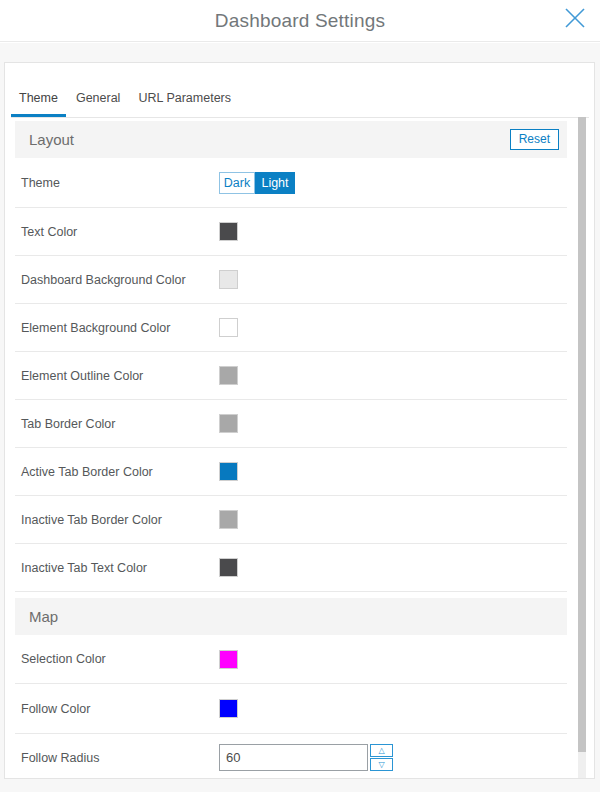  I want to click on element-background-color-row: Element Background Color, so click(291, 328).